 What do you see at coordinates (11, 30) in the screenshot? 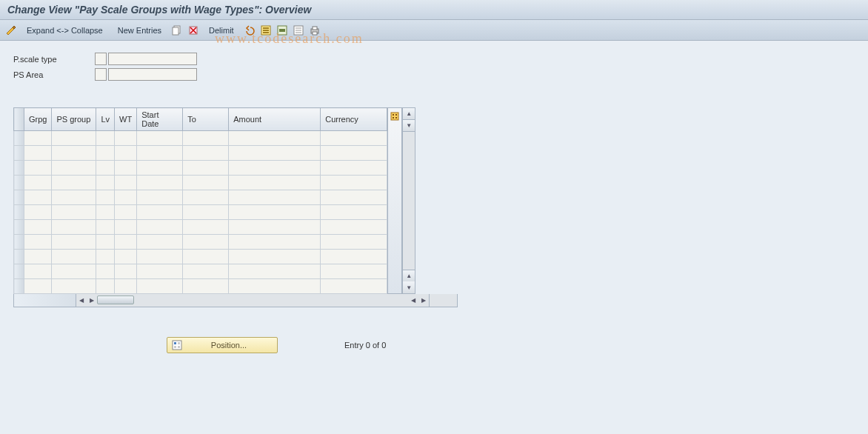
I see `toggle-display-change-icon` at bounding box center [11, 30].